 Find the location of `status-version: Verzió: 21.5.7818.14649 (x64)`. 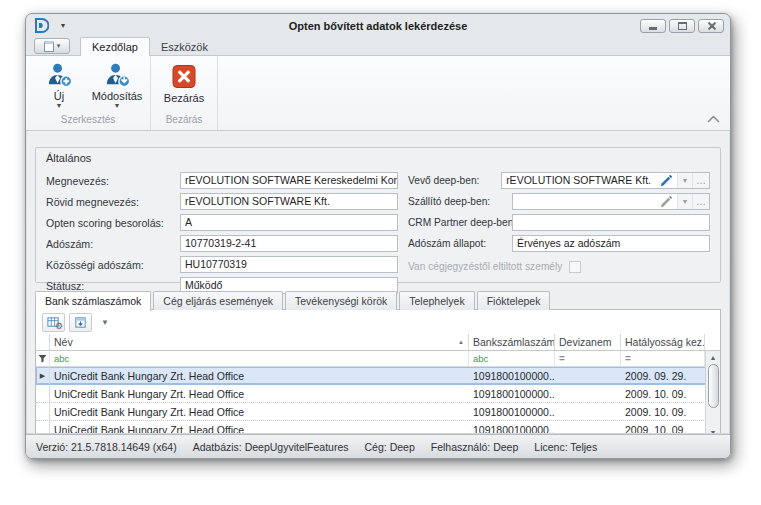

status-version: Verzió: 21.5.7818.14649 (x64) is located at coordinates (106, 447).